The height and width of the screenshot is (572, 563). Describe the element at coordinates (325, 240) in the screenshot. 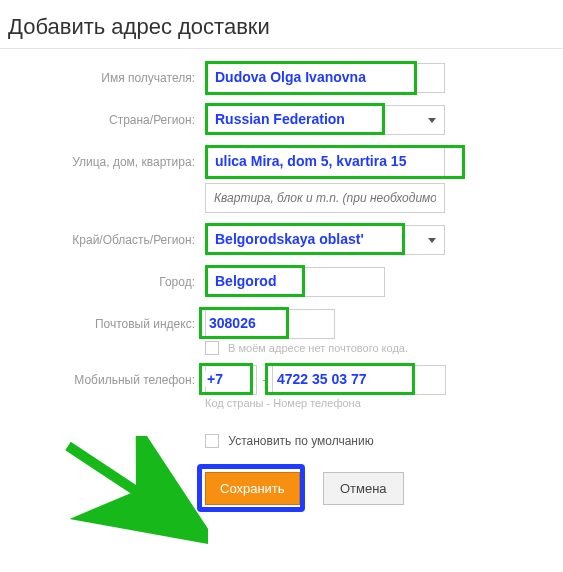

I see `region-select: x` at that location.